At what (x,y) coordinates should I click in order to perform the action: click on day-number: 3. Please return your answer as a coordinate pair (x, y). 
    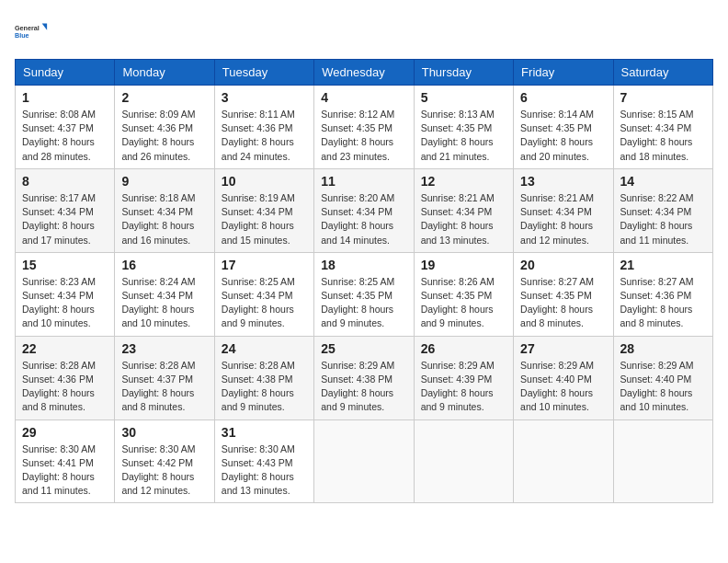
    Looking at the image, I should click on (265, 98).